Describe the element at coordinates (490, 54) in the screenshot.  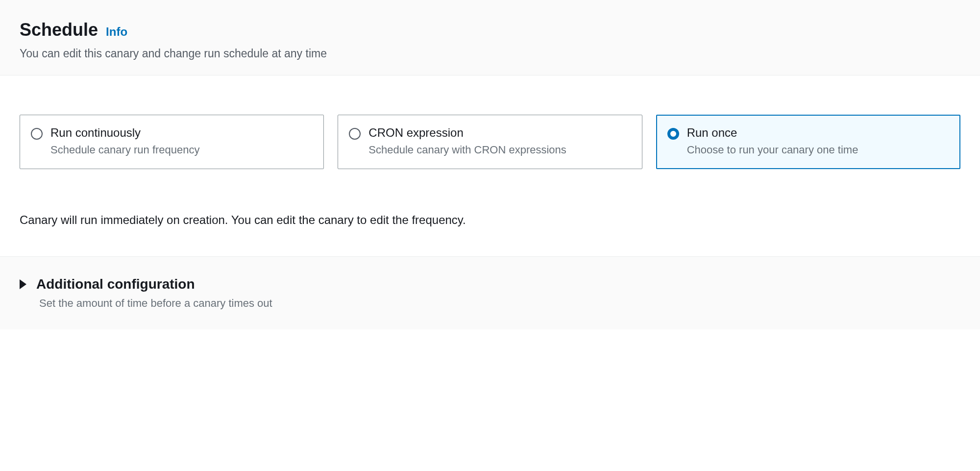
I see `schedule-subtitle: You can edit this canary and change run …` at that location.